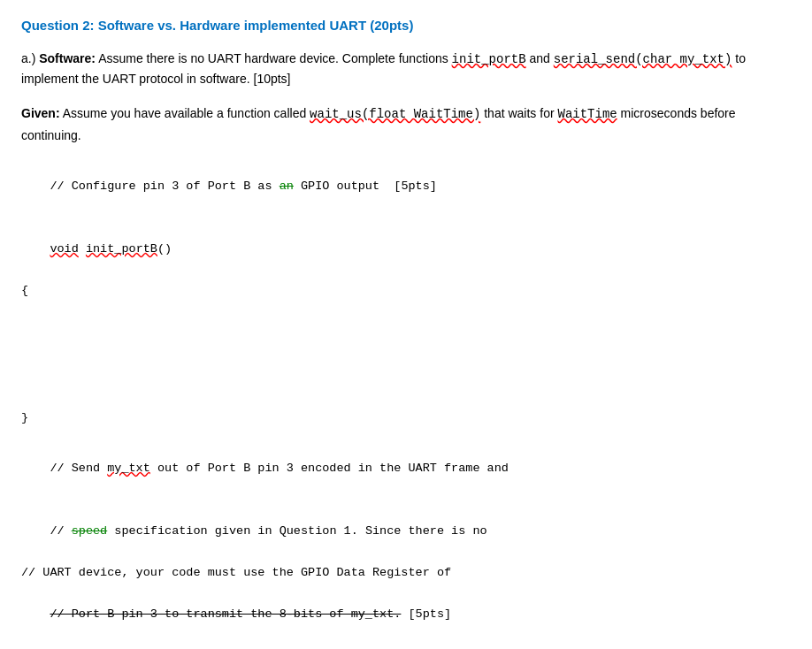  I want to click on given-text1: Assume you have available a function cal…, so click(186, 113).